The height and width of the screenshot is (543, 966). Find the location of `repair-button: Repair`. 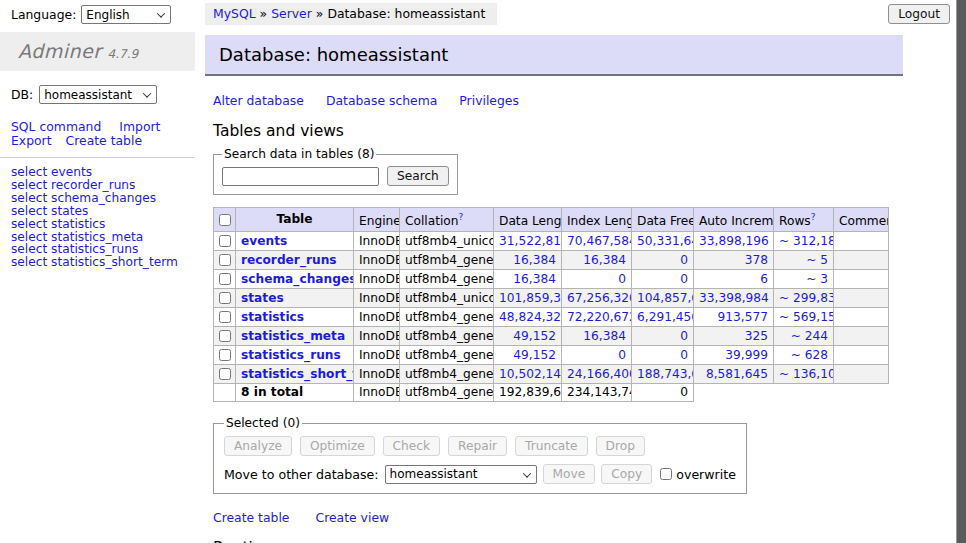

repair-button: Repair is located at coordinates (478, 446).